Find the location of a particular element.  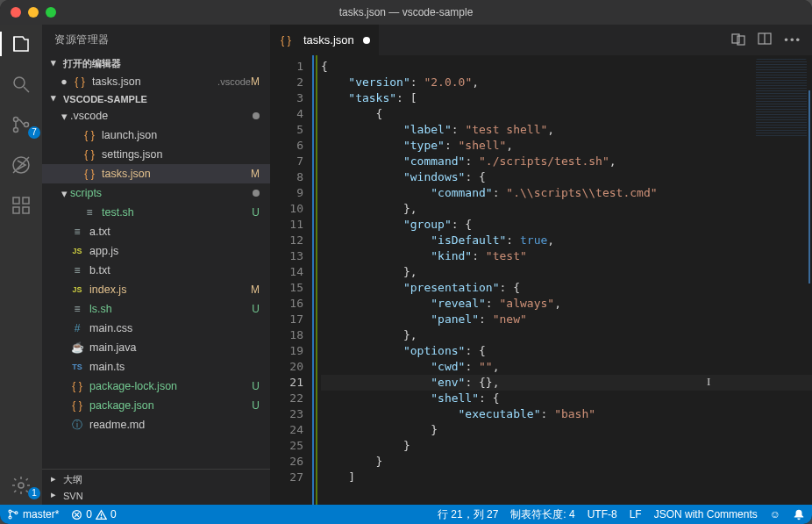

indentation-status: 制表符长度: 4 is located at coordinates (542, 514).